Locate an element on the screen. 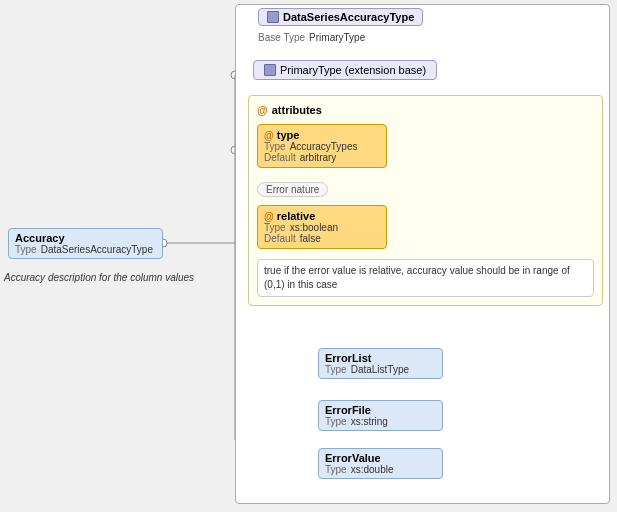  base-type-row: Base Type PrimaryType is located at coordinates (312, 38).